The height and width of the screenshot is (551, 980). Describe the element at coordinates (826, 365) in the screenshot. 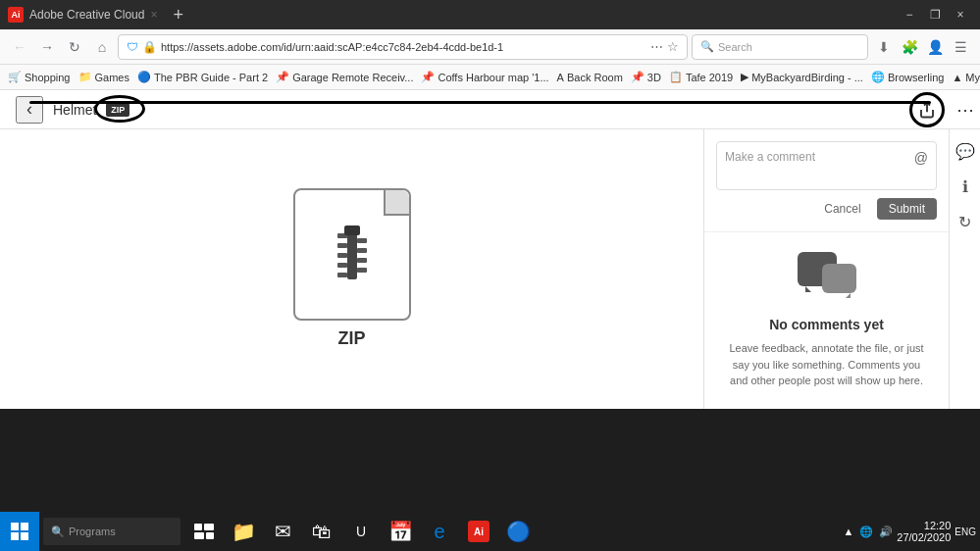

I see `no-comments-description: Leave feedback, annotate the file, or ju…` at that location.